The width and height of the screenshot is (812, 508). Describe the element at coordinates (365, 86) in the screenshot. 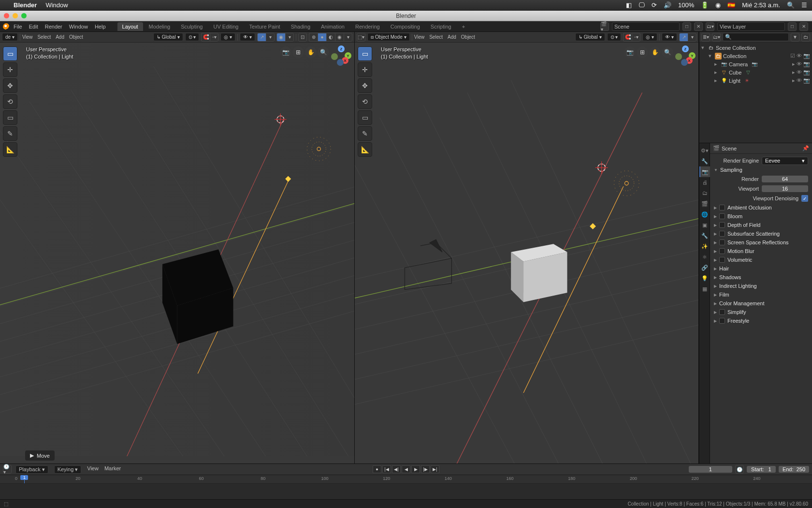

I see `tool-move: ✥` at that location.